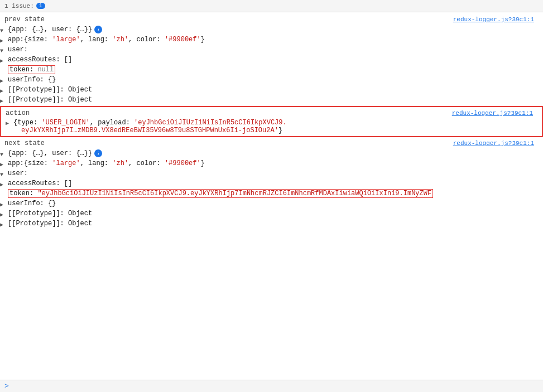 The width and height of the screenshot is (543, 392). I want to click on prev-userinfo-expand, so click(3, 80).